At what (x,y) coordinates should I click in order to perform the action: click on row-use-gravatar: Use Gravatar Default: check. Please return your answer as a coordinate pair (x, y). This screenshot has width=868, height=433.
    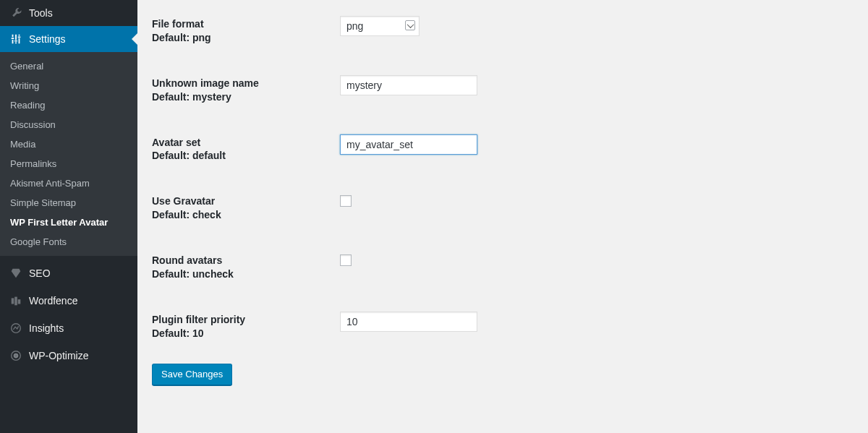
    Looking at the image, I should click on (510, 207).